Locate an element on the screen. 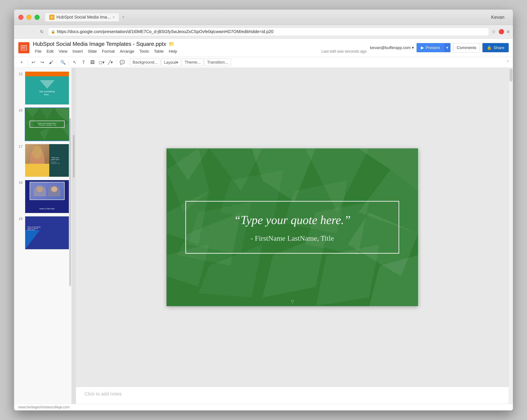 Image resolution: width=527 pixels, height=420 pixels. present-button: ▶ Present is located at coordinates (430, 48).